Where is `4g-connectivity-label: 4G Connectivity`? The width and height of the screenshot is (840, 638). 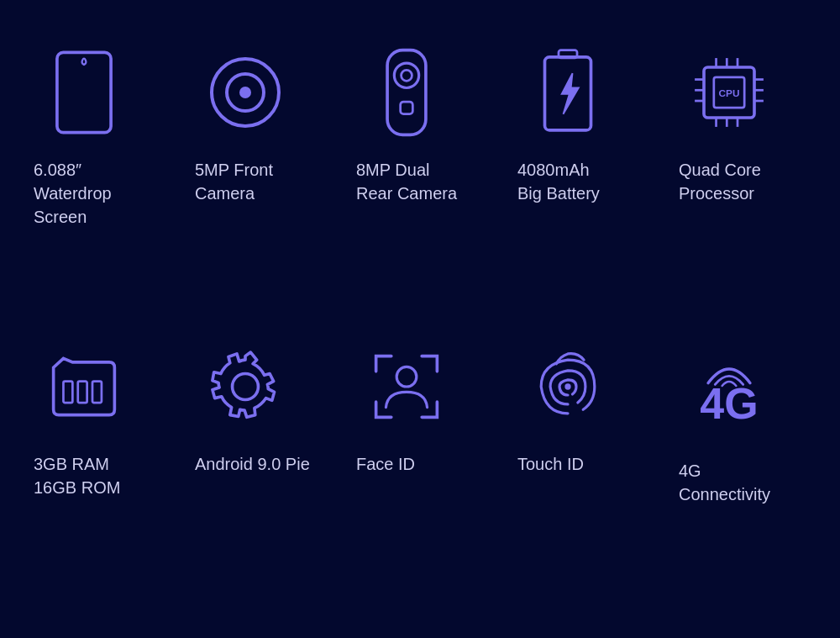 4g-connectivity-label: 4G Connectivity is located at coordinates (724, 482).